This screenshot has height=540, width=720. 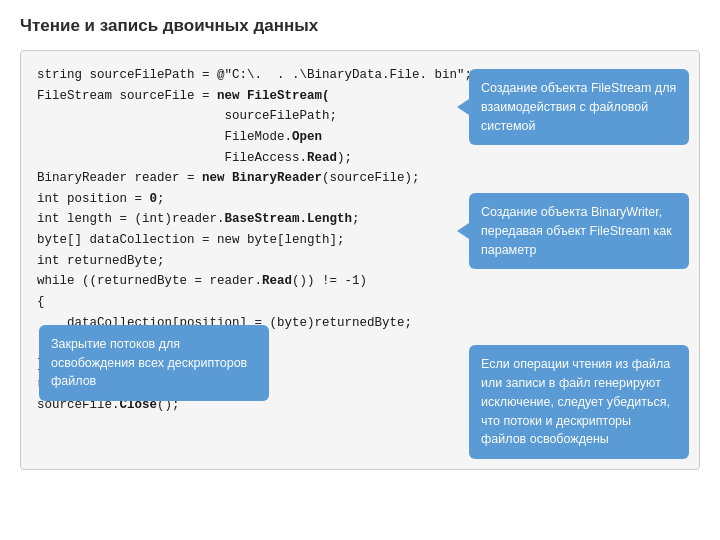 I want to click on page-title: Чтение и запись двоичных данных, so click(x=360, y=26).